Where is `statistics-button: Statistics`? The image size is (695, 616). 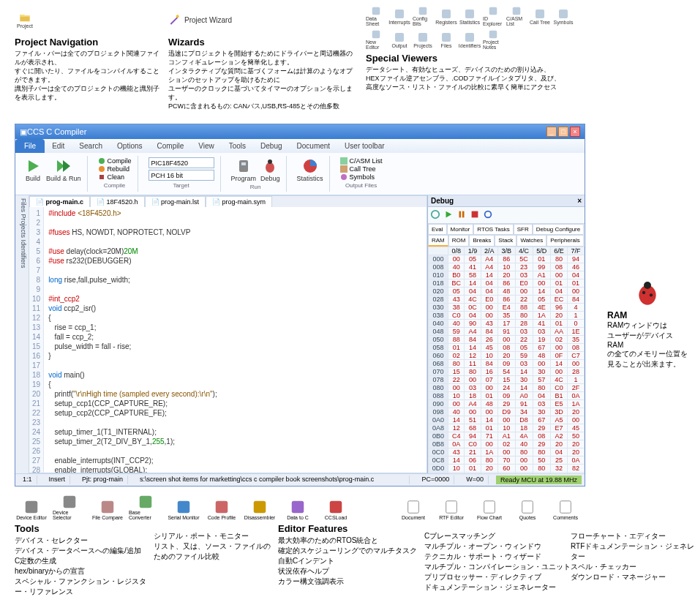
statistics-button: Statistics is located at coordinates (310, 170).